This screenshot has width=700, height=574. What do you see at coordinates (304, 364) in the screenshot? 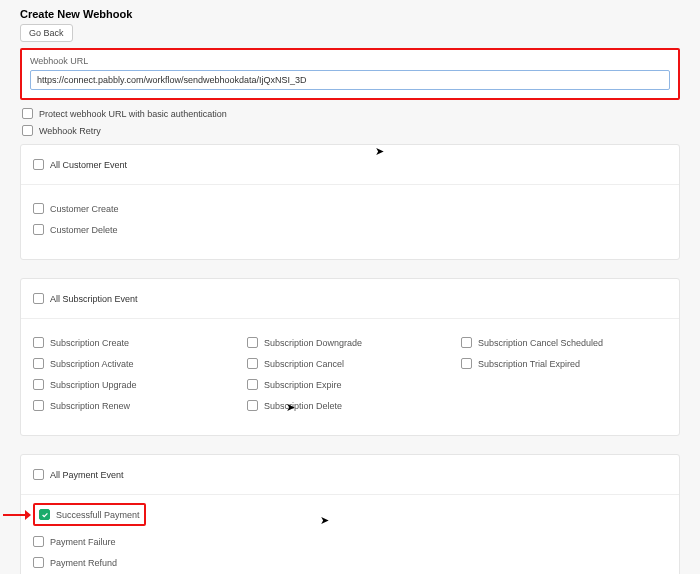
I see `event-label: Subscription Cancel` at bounding box center [304, 364].